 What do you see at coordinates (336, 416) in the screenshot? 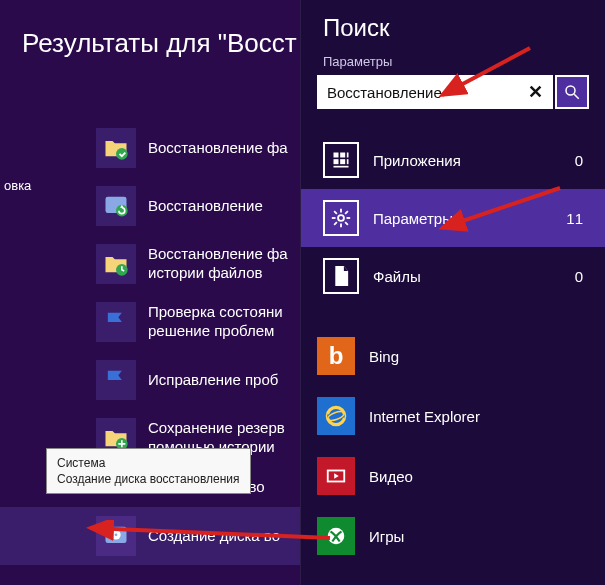
I see `ie-icon` at bounding box center [336, 416].